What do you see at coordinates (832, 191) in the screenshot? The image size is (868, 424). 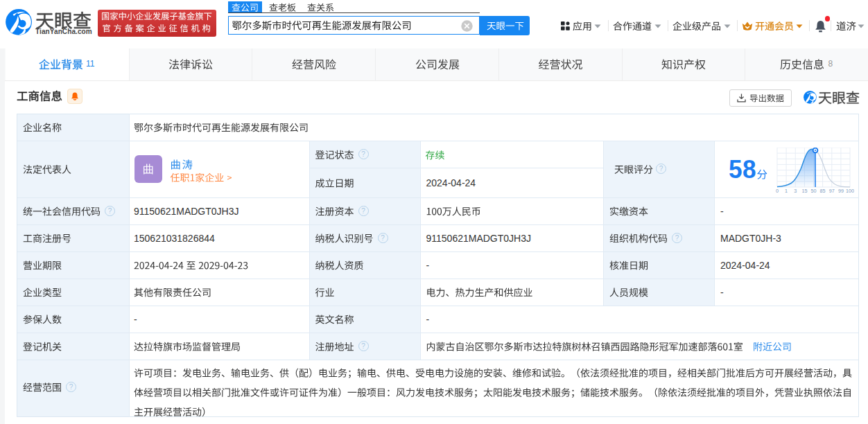 I see `svg-text: 97` at bounding box center [832, 191].